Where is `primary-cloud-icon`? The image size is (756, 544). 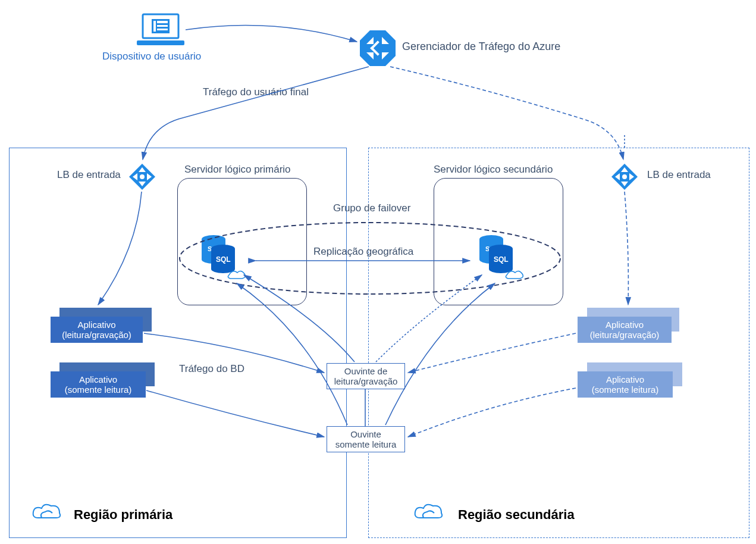 primary-cloud-icon is located at coordinates (46, 512).